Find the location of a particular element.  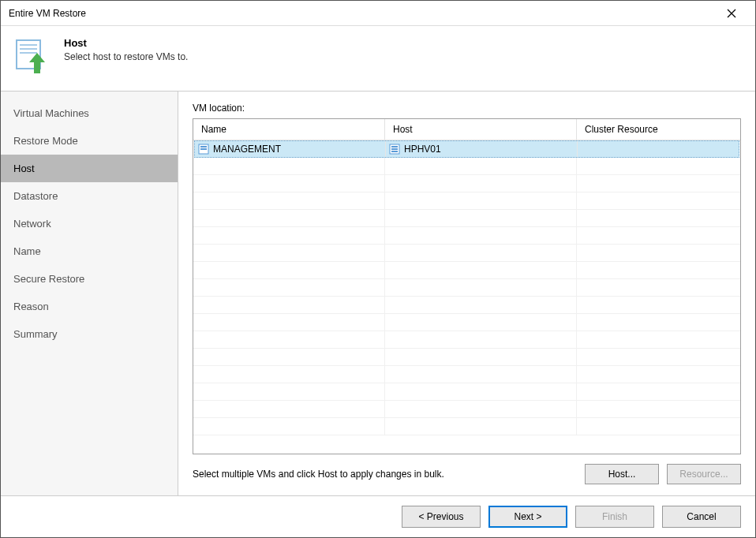

host-button: Host... is located at coordinates (622, 474).